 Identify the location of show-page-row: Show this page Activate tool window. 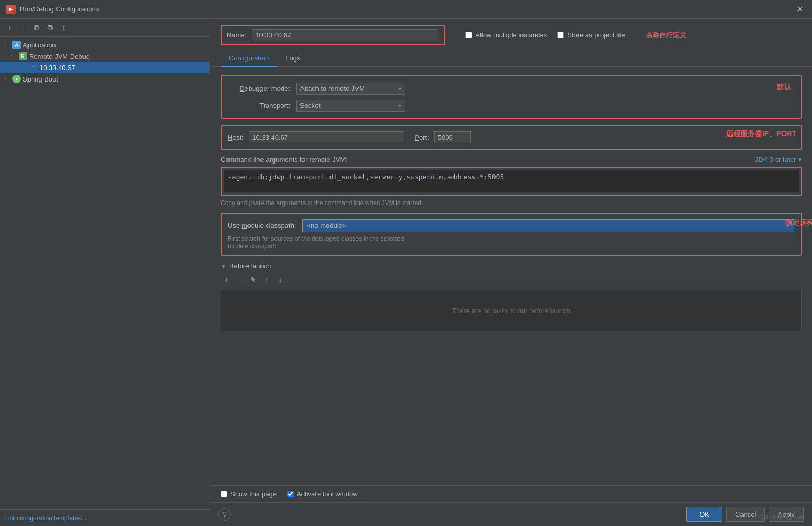
(511, 494).